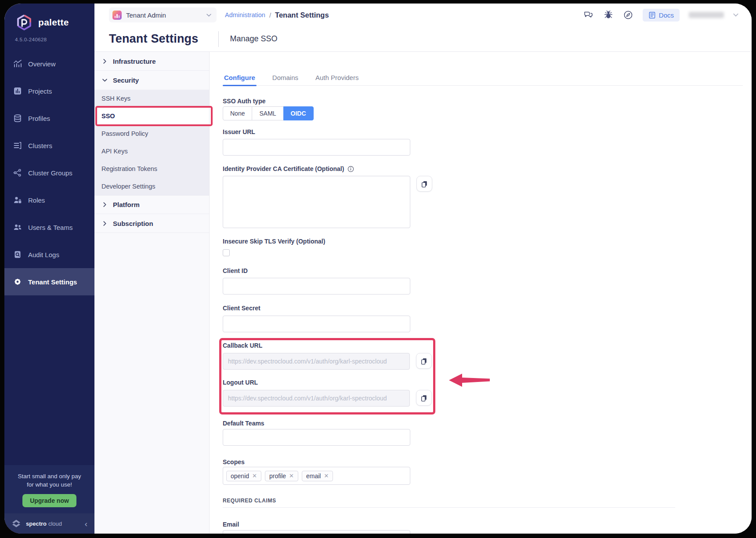  What do you see at coordinates (152, 186) in the screenshot?
I see `nav-item-developer-settings: Developer Settings` at bounding box center [152, 186].